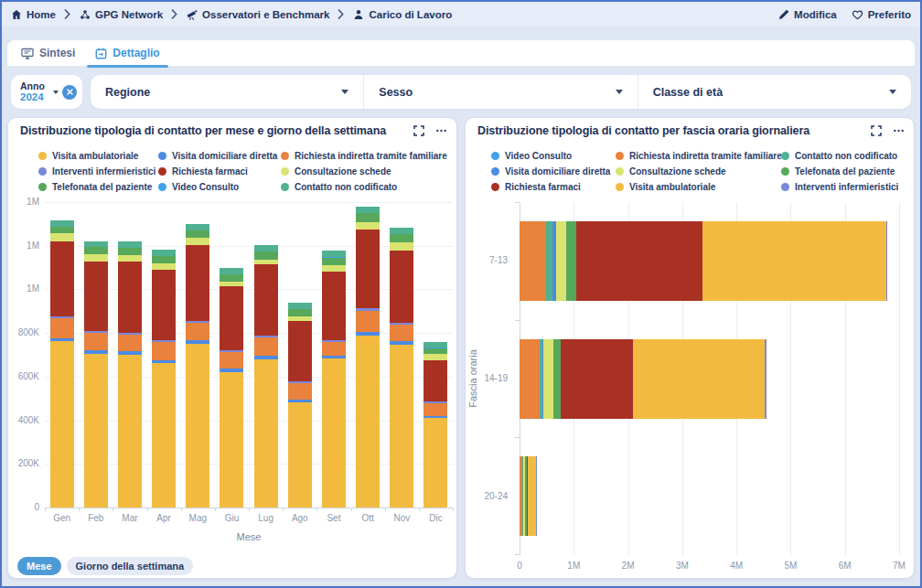  I want to click on stacked-bar-lug, so click(266, 377).